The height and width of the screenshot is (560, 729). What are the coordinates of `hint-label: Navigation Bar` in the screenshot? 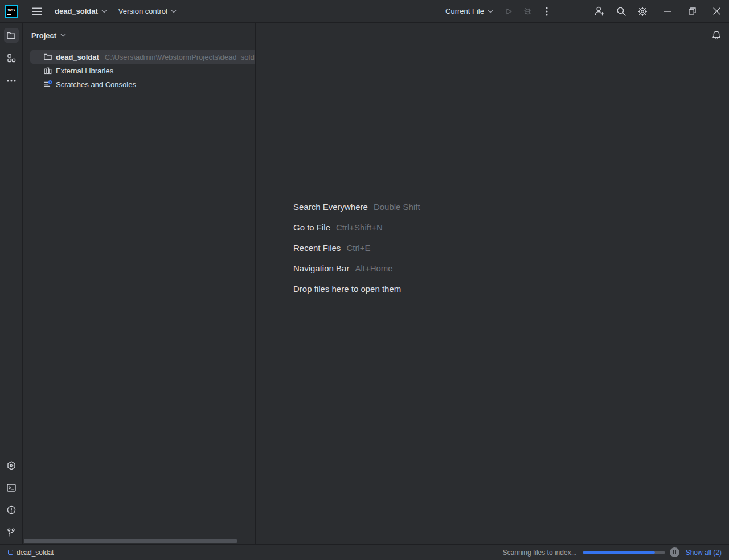 It's located at (321, 269).